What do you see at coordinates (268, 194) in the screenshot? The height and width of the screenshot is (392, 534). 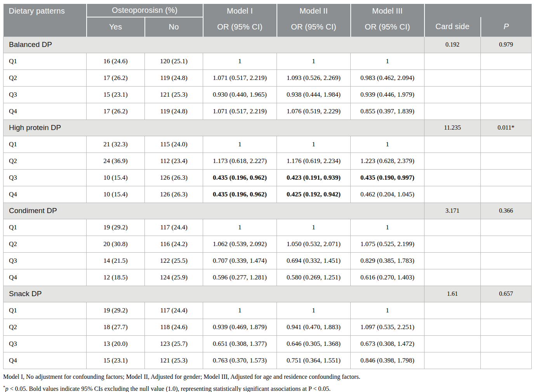 I see `data-row: Q410 (15.4)126 (26.3)0.435 (0.196, 0.962…` at bounding box center [268, 194].